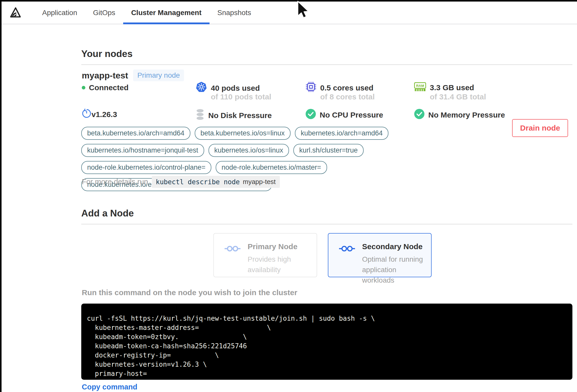 The image size is (577, 392). I want to click on ram-icon: RAM, so click(420, 87).